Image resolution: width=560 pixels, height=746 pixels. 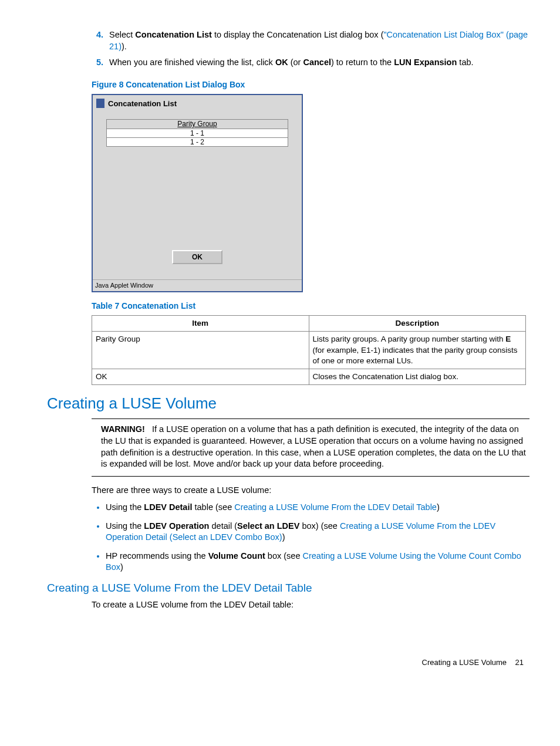 What do you see at coordinates (417, 377) in the screenshot?
I see `cell-desc: Closes the Concatenation List dialog box…` at bounding box center [417, 377].